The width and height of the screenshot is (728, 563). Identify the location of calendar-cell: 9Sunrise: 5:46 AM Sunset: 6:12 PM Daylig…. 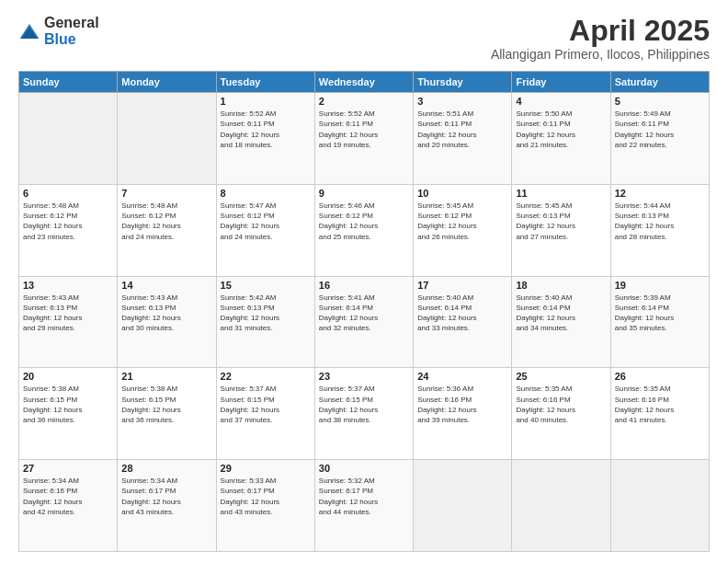
(364, 230).